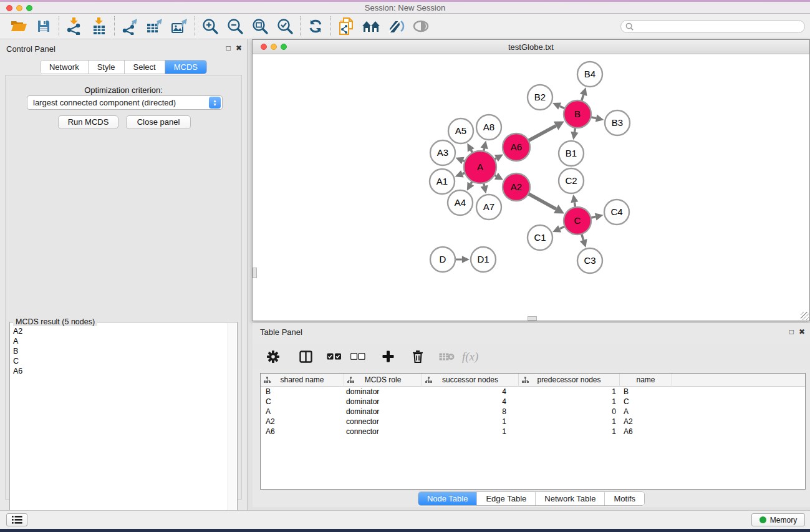 The image size is (810, 532). What do you see at coordinates (646, 392) in the screenshot?
I see `table-cell: B` at bounding box center [646, 392].